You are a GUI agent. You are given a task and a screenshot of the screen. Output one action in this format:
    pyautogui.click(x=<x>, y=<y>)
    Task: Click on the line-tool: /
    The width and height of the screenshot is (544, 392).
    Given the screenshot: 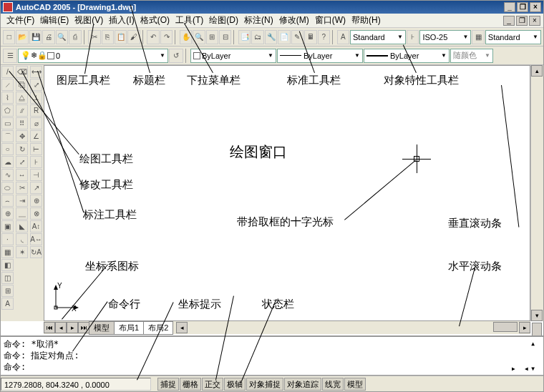 What is the action you would take?
    pyautogui.click(x=7, y=72)
    